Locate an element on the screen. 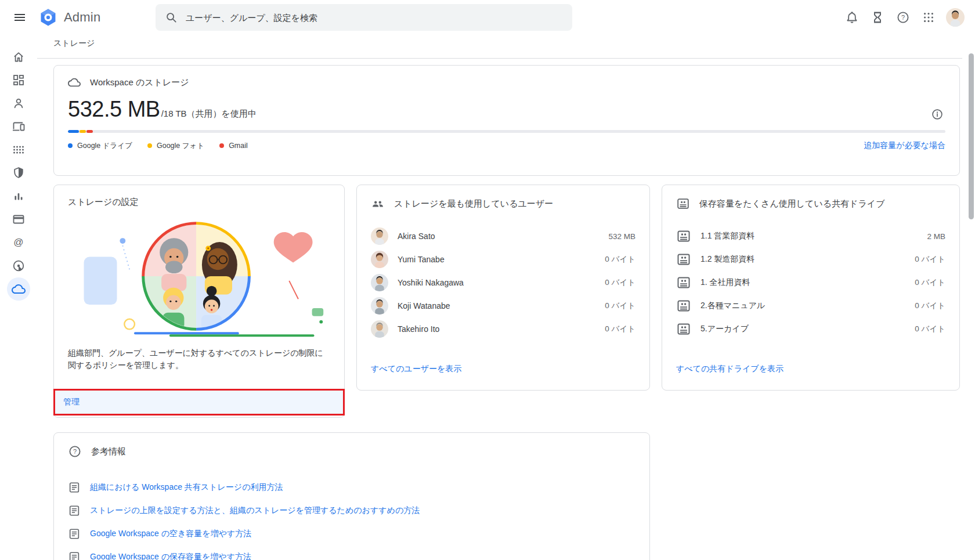  drive-row: 1.1 営業部資料 2 MB is located at coordinates (811, 236).